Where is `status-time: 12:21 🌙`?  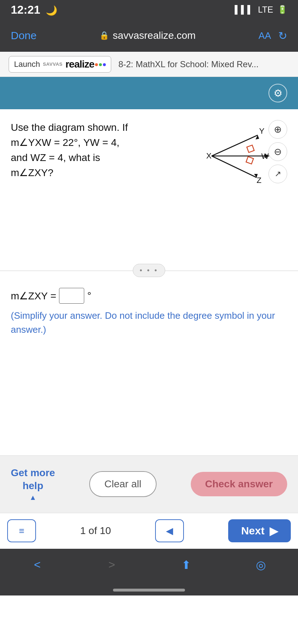
status-time: 12:21 🌙 is located at coordinates (34, 10).